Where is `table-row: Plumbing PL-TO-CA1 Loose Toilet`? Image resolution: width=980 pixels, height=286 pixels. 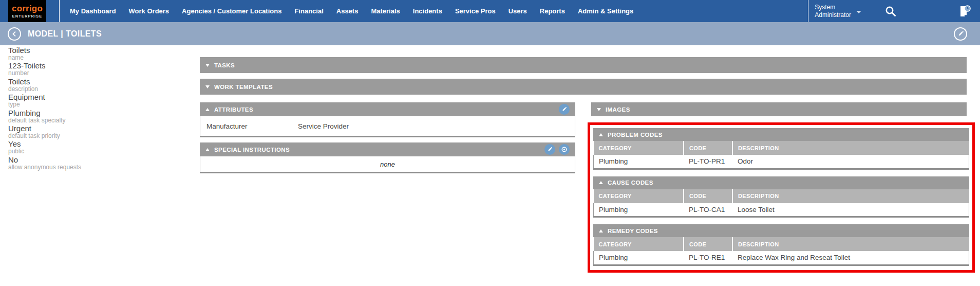 table-row: Plumbing PL-TO-CA1 Loose Toilet is located at coordinates (782, 210).